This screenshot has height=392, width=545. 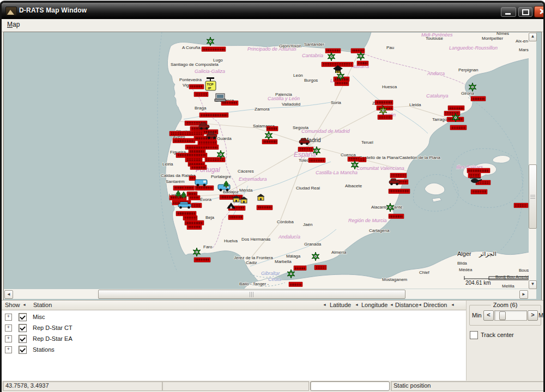 I want to click on column-header-distance: Distance, so click(x=407, y=305).